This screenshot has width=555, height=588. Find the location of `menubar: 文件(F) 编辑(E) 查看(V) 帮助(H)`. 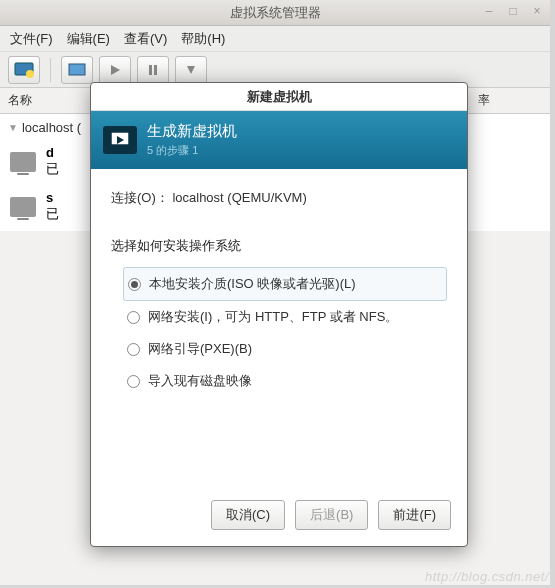

menubar: 文件(F) 编辑(E) 查看(V) 帮助(H) is located at coordinates (275, 39).